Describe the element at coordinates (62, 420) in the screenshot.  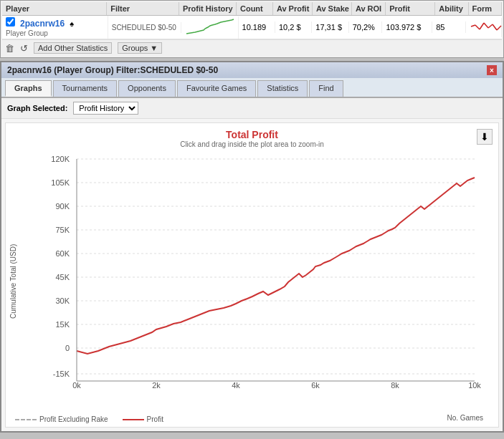
I see `legend-dashed: Profit Excluding Rake` at that location.